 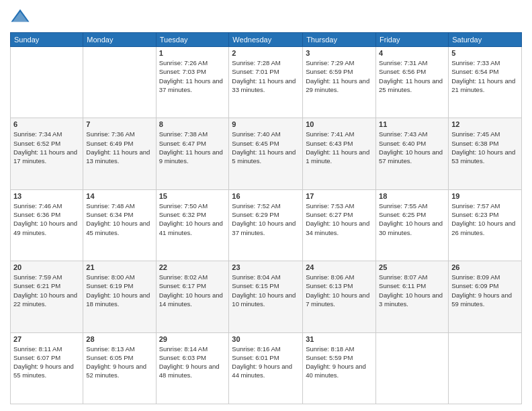 I want to click on day-info: Sunrise: 8:18 AM Sunset: 5:59 PM Dayligh…, so click(x=339, y=363).